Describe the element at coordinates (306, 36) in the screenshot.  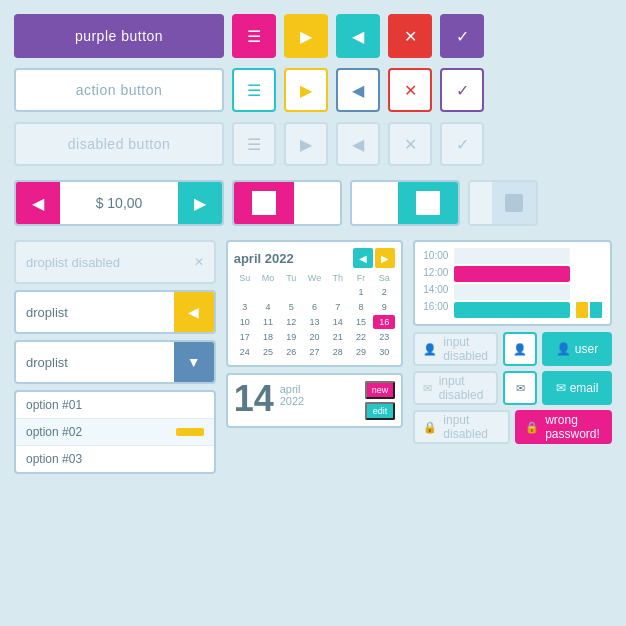
I see `play-button-yellow: ▶` at that location.